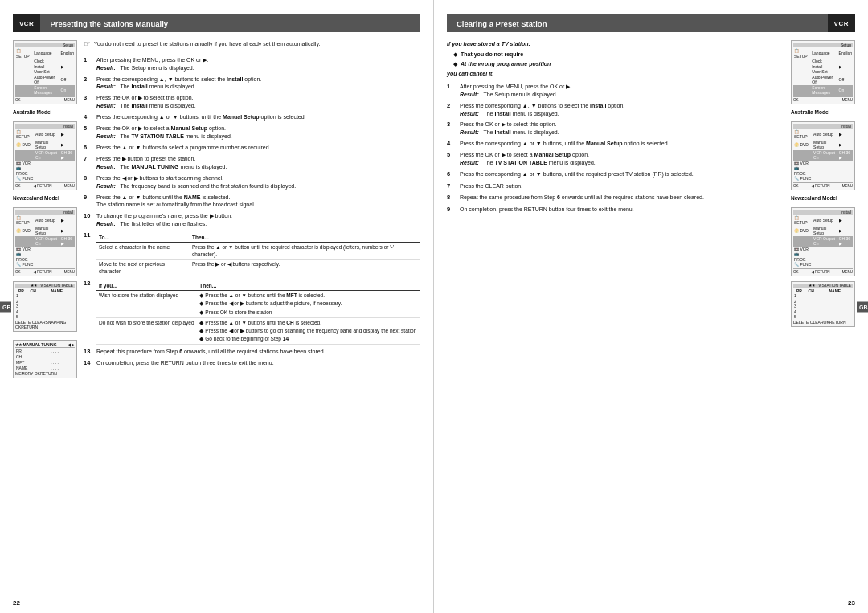 The width and height of the screenshot is (868, 613). Describe the element at coordinates (616, 148) in the screenshot. I see `steps-list-right: 1 After pressing the MENU, press the OK …` at that location.